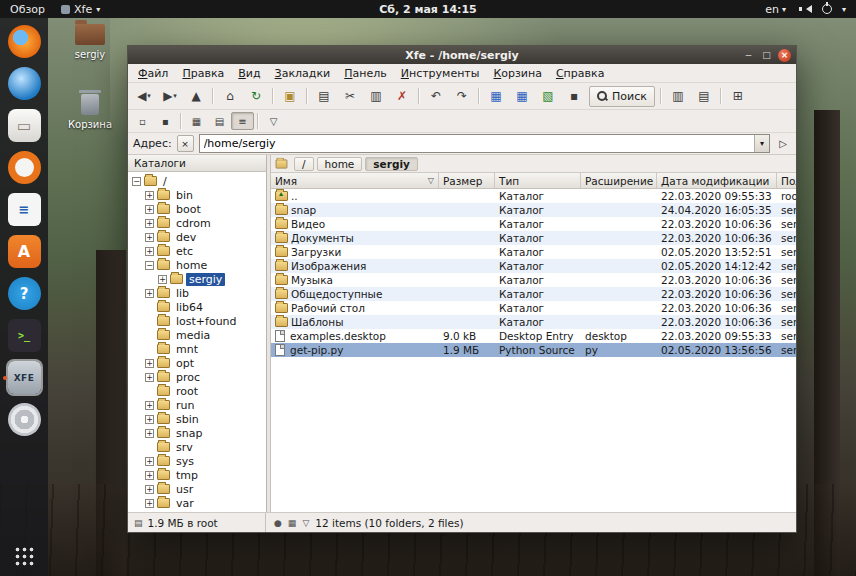 The width and height of the screenshot is (856, 576). Describe the element at coordinates (534, 210) in the screenshot. I see `file-row: snapКаталог24.04.2020 16:05:35serg` at that location.